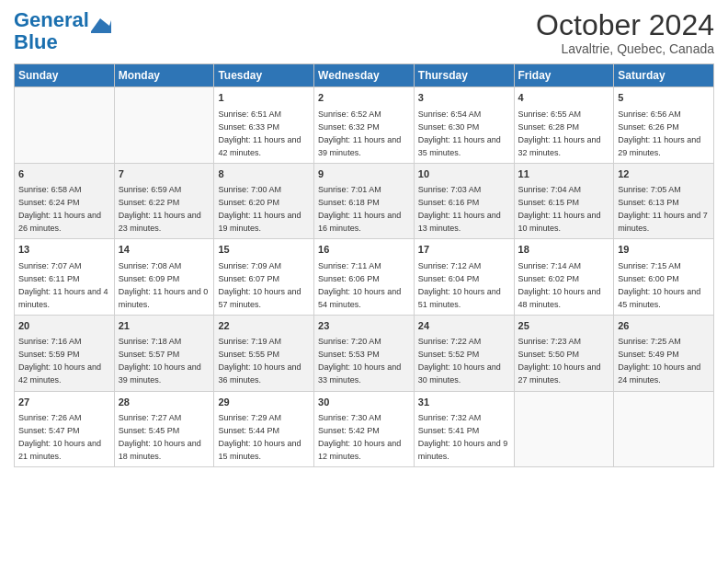 The width and height of the screenshot is (728, 563). What do you see at coordinates (463, 201) in the screenshot?
I see `table-row: 10Sunrise: 7:03 AMSunset: 6:16 PMDayligh…` at bounding box center [463, 201].